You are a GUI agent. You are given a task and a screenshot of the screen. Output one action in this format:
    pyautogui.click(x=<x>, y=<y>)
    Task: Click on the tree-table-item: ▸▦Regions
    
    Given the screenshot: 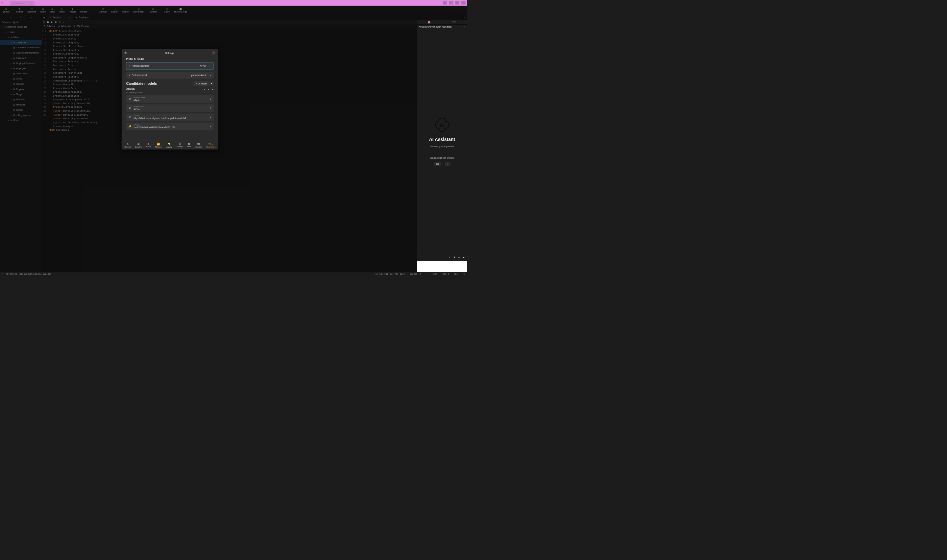 What is the action you would take?
    pyautogui.click(x=21, y=89)
    